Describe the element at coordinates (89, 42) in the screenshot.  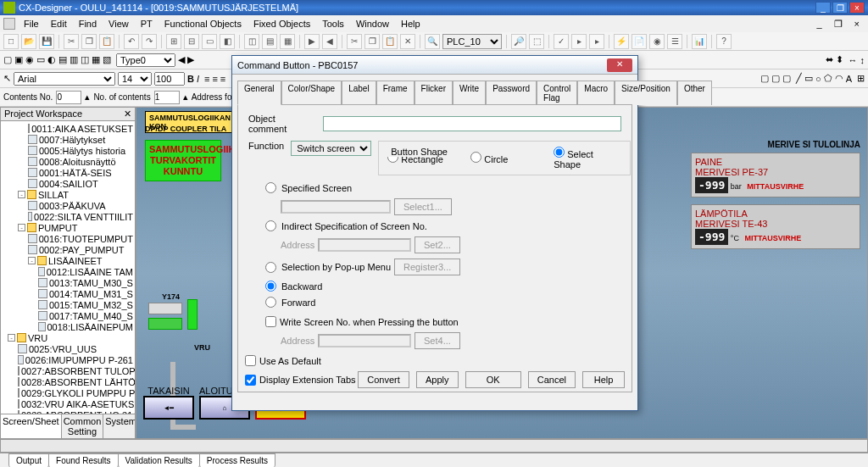
I see `tb-5: ❐` at that location.